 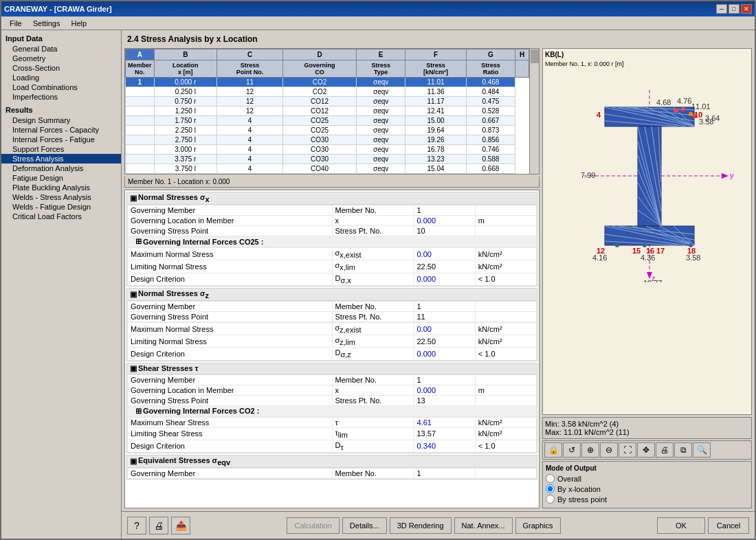 What do you see at coordinates (61, 139) in the screenshot?
I see `sidebar-item-internal-forces-fatigue: Internal Forces - Fatigue` at bounding box center [61, 139].